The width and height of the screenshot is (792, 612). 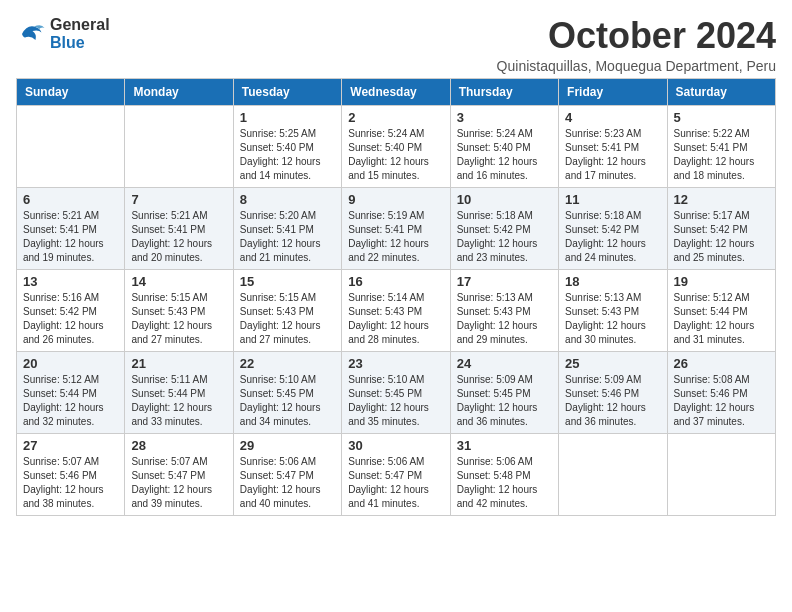 I want to click on calendar-cell: 7Sunrise: 5:21 AMSunset: 5:41 PMDaylight…, so click(x=179, y=228).